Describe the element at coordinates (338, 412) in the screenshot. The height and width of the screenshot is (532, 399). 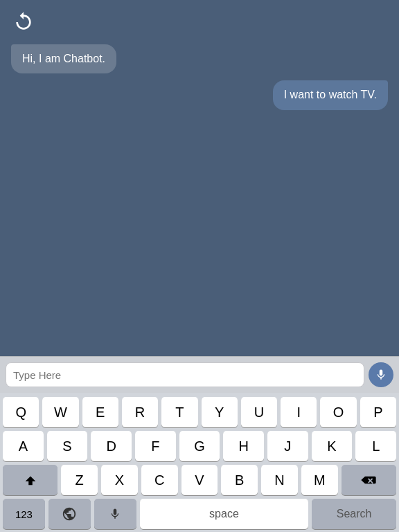
I see `key-O: O` at that location.